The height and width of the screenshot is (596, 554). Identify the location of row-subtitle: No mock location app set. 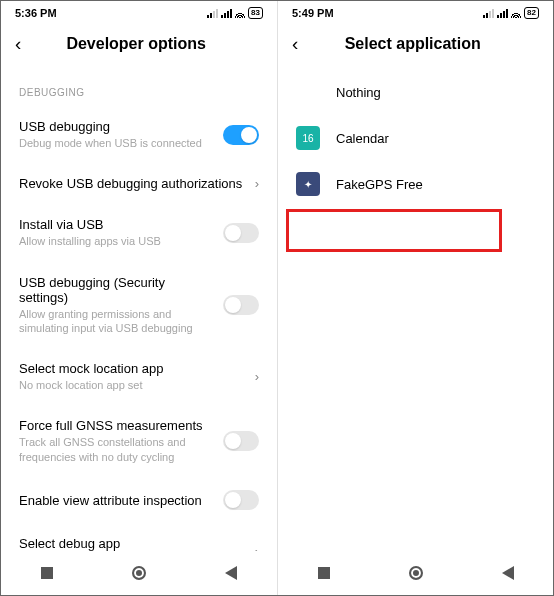
(132, 385).